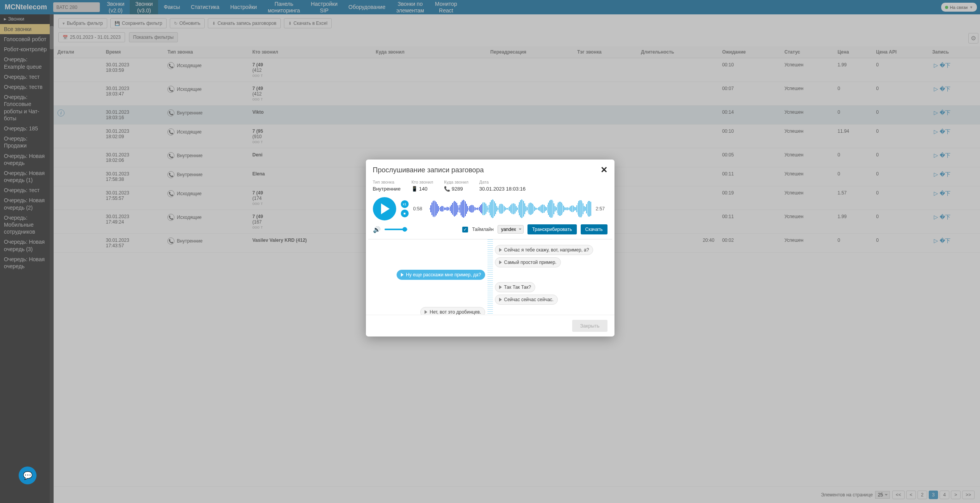 Image resolution: width=980 pixels, height=503 pixels. What do you see at coordinates (28, 475) in the screenshot?
I see `chat-fab: 💬` at bounding box center [28, 475].